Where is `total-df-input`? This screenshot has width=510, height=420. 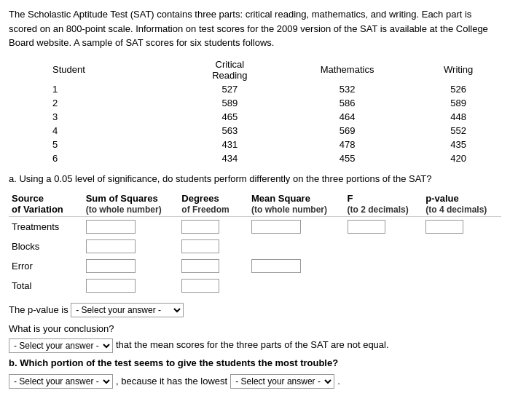 total-df-input is located at coordinates (200, 285).